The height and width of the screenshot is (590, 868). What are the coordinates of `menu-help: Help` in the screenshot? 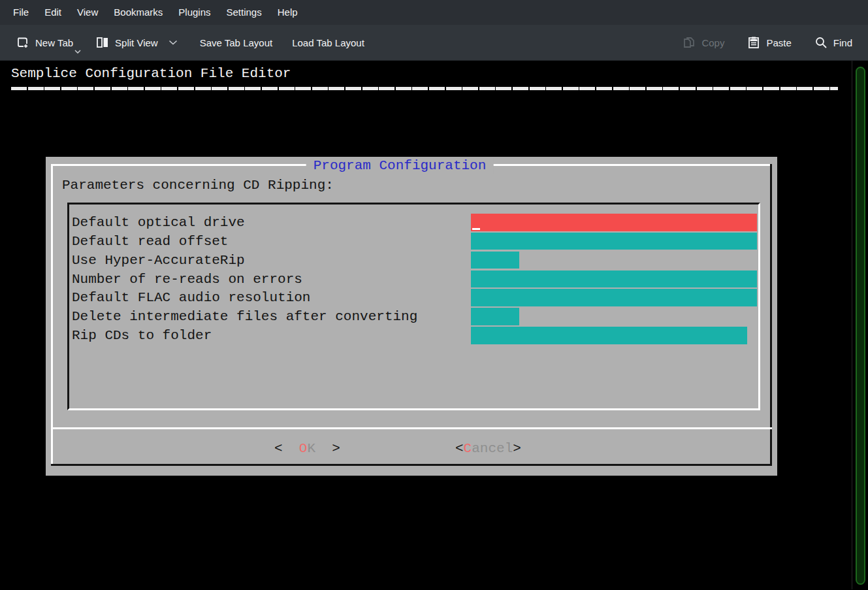 It's located at (287, 12).